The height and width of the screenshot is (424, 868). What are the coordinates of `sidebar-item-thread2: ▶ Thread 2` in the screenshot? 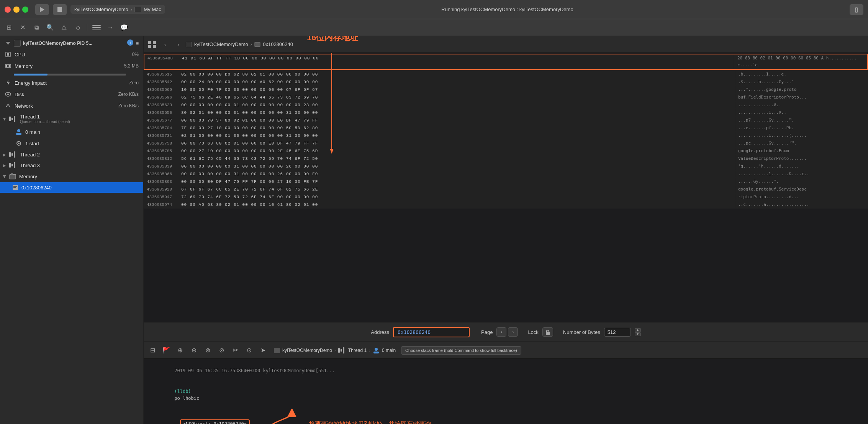 It's located at (72, 154).